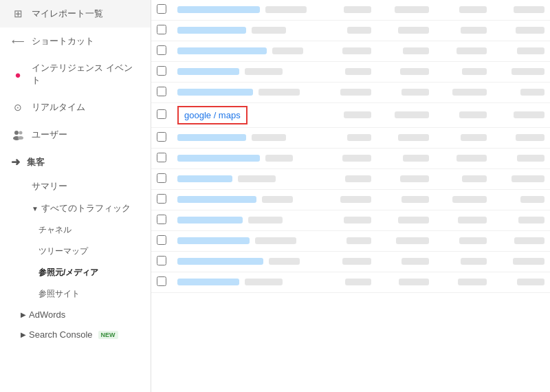  I want to click on adwords-expand-icon: ▶, so click(23, 315).